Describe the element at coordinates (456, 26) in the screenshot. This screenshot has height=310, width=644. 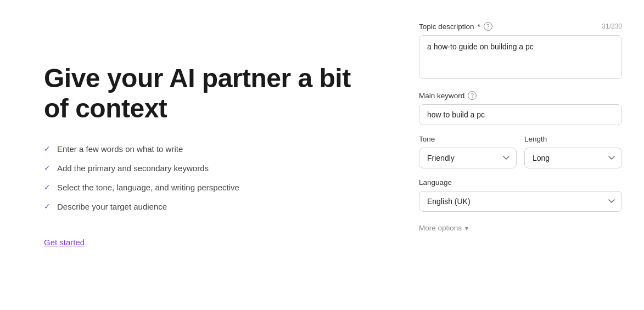
I see `topic-label: Topic description * ?` at that location.